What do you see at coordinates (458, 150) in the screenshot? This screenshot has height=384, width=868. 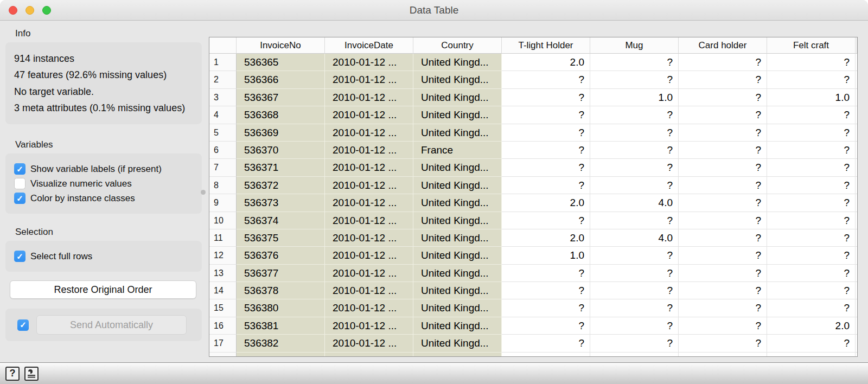 I see `table-cell: France` at bounding box center [458, 150].